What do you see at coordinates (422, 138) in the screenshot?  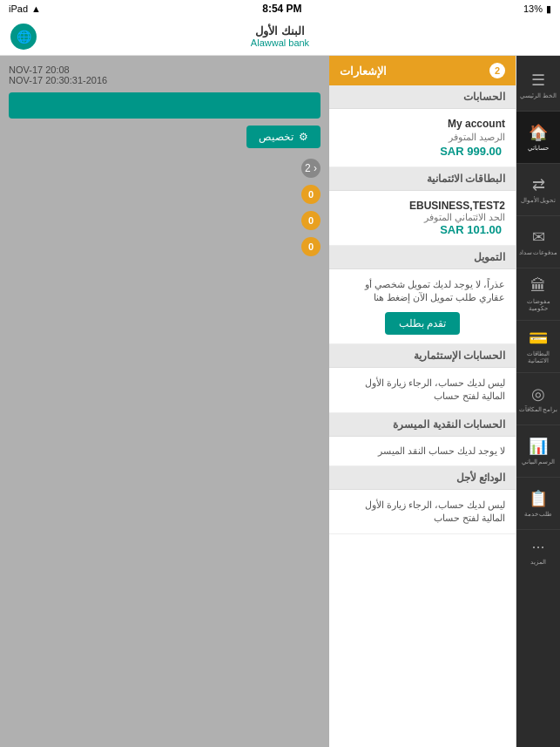 I see `account-item: My account الرصيد المتوفر SAR 999.00` at bounding box center [422, 138].